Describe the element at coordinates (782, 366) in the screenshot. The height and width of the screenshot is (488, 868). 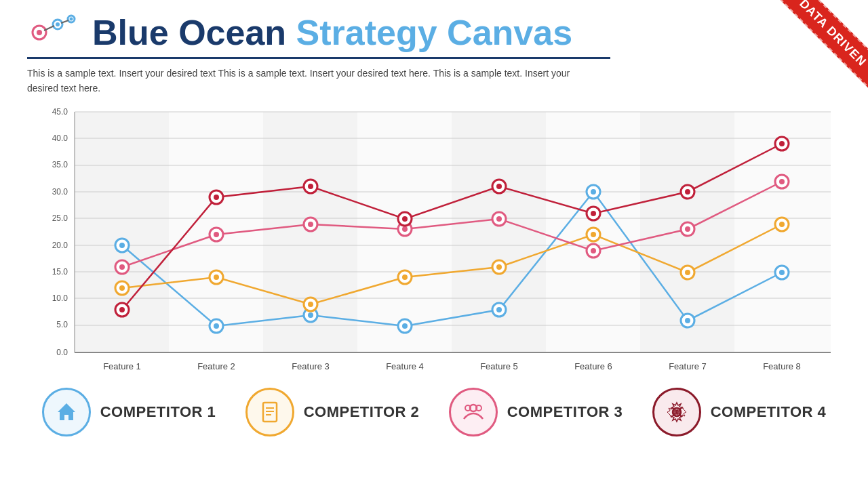
I see `svg-text: Feature 8` at that location.